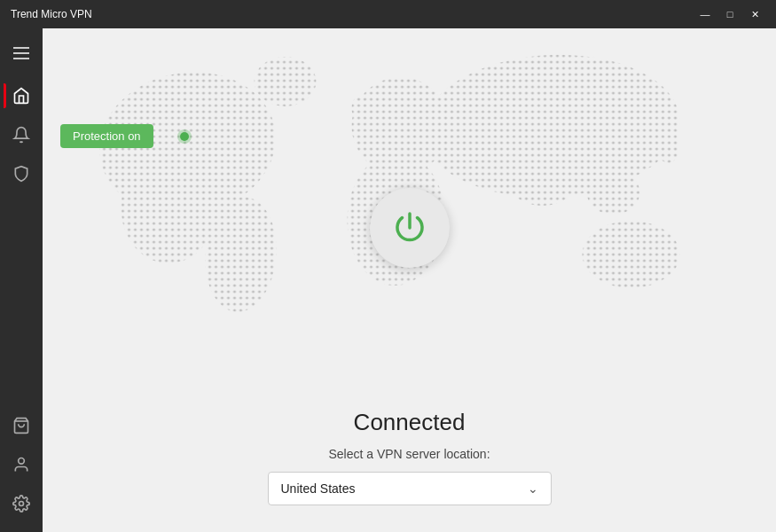 The height and width of the screenshot is (532, 776). Describe the element at coordinates (705, 14) in the screenshot. I see `minimize-button: —` at that location.